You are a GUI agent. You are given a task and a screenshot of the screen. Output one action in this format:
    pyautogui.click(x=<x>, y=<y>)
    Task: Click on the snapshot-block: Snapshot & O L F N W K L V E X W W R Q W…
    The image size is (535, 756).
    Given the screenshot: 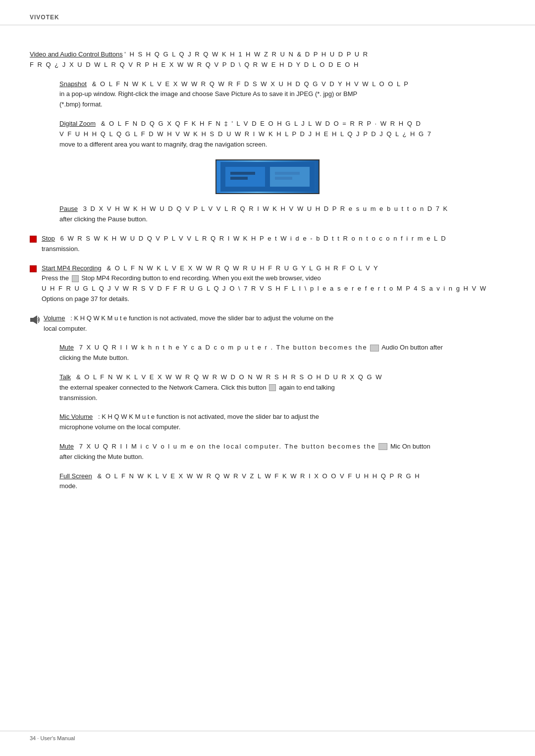 What is the action you would take?
    pyautogui.click(x=282, y=95)
    